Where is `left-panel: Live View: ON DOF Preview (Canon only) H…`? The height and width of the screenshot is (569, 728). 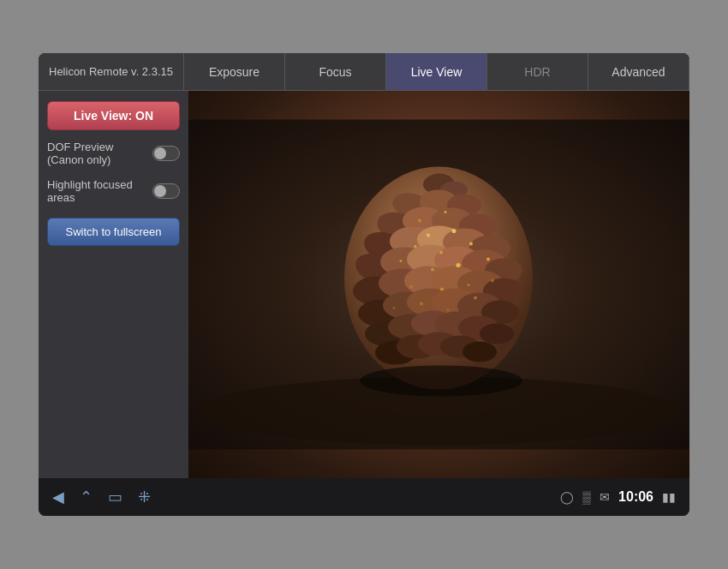
left-panel: Live View: ON DOF Preview (Canon only) H… is located at coordinates (113, 284).